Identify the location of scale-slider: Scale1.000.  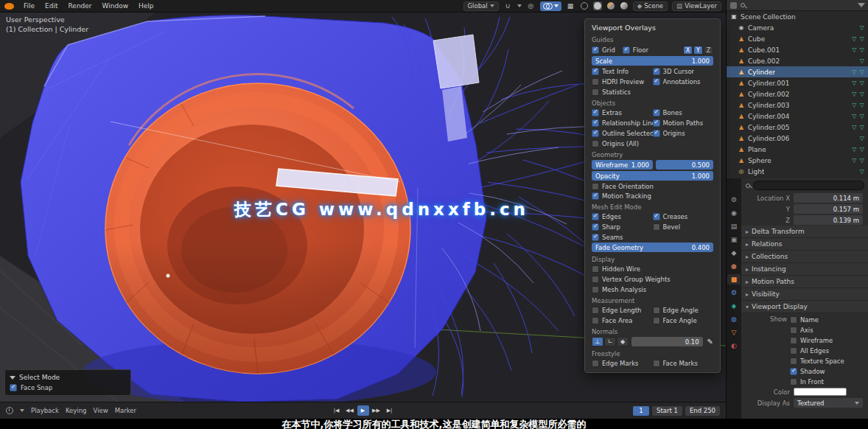
(653, 60).